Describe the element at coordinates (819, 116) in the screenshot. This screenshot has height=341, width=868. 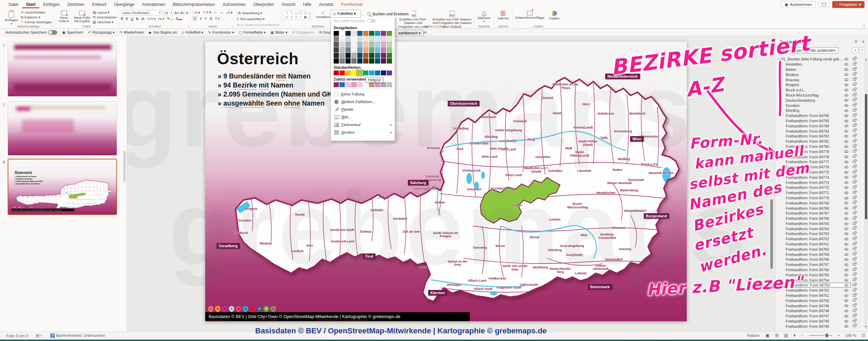
I see `shape-row: Freihandform: Form 84786` at that location.